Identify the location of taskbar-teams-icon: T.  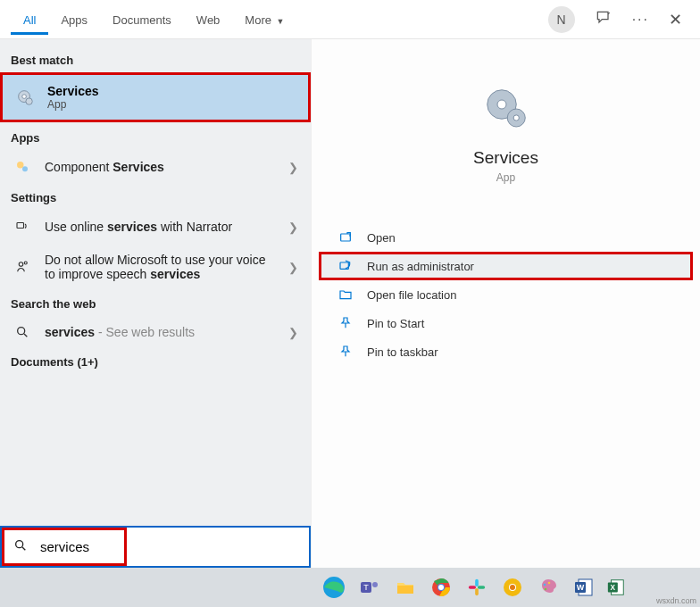
(370, 587).